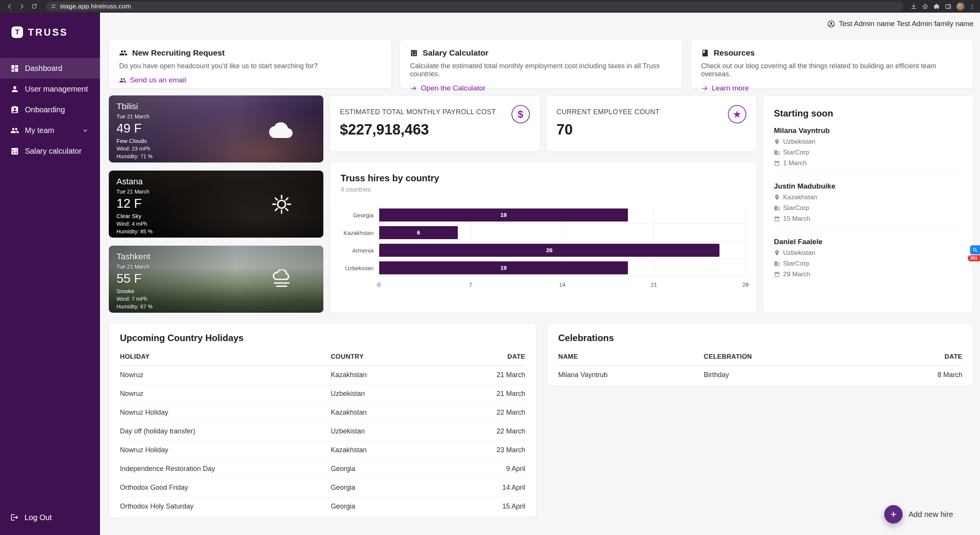 The image size is (980, 535). Describe the element at coordinates (15, 89) in the screenshot. I see `user-icon` at that location.